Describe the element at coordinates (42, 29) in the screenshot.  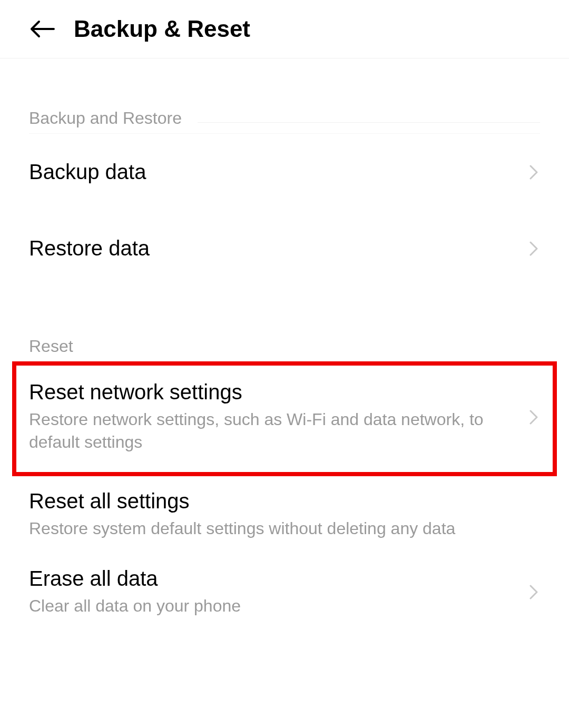
I see `back-button` at that location.